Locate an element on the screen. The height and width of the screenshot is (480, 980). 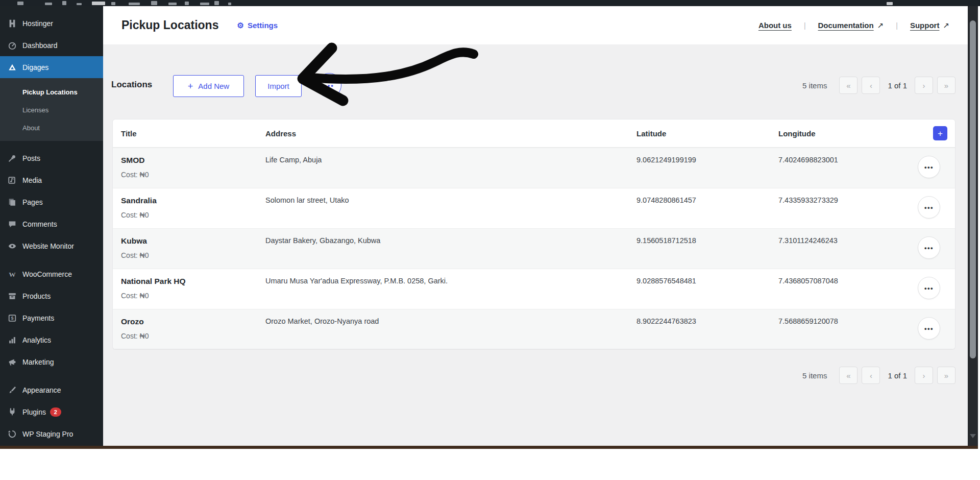
sidebar-item-label: WP Staging Pro is located at coordinates (48, 434).